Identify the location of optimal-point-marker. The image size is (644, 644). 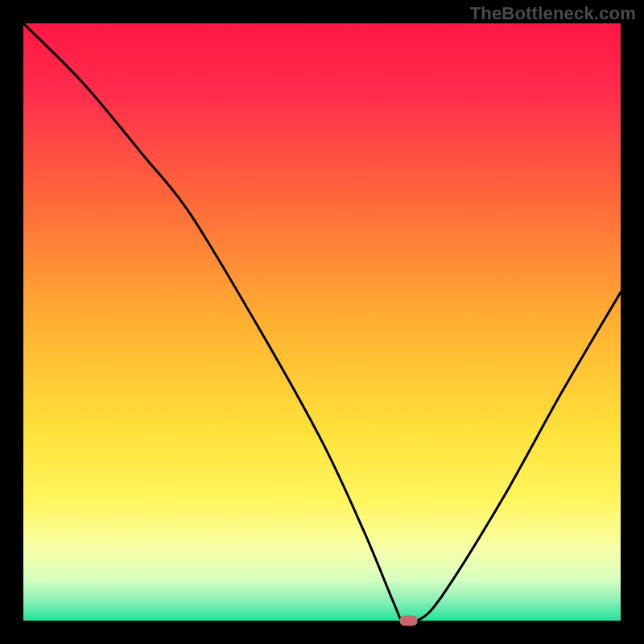
(409, 621).